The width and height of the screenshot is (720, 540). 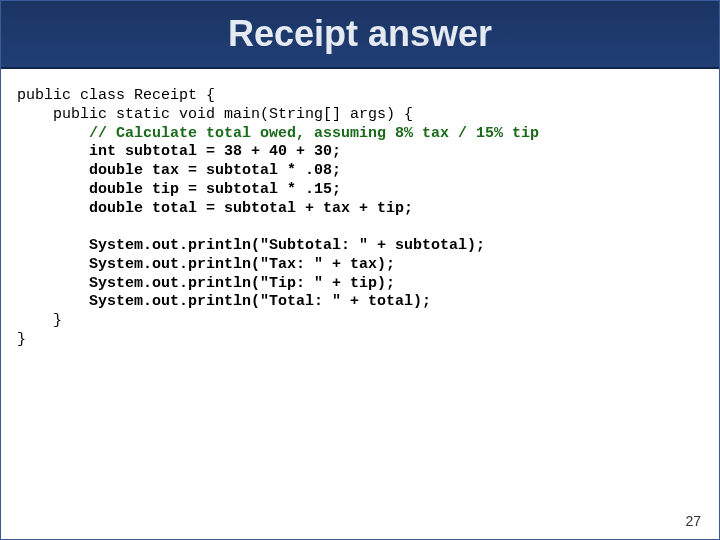 I want to click on code-line: System.out.println("Subtotal: " + subtot…, so click(x=251, y=246).